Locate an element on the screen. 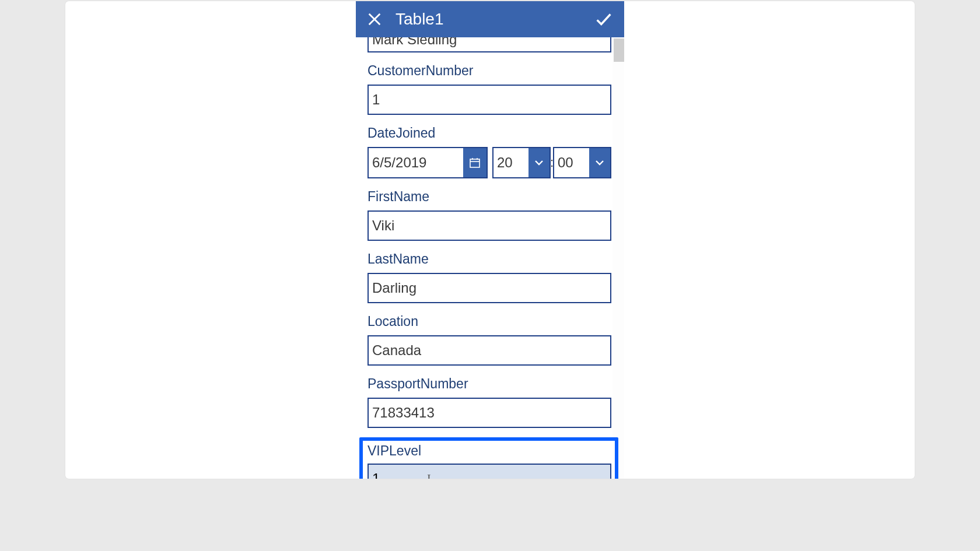  date-joined-row: 6/5/2019 20 is located at coordinates (489, 163).